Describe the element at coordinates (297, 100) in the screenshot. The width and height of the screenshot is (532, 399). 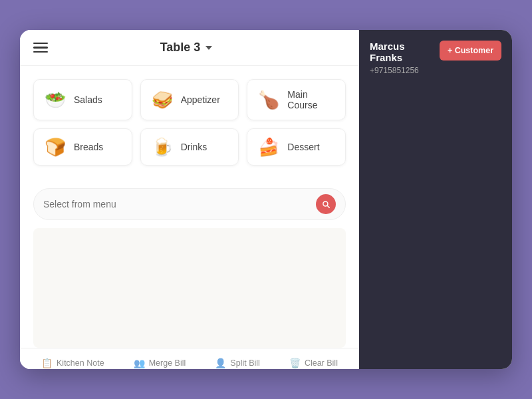
I see `category-card-main-course: 🍗 Main Course` at that location.